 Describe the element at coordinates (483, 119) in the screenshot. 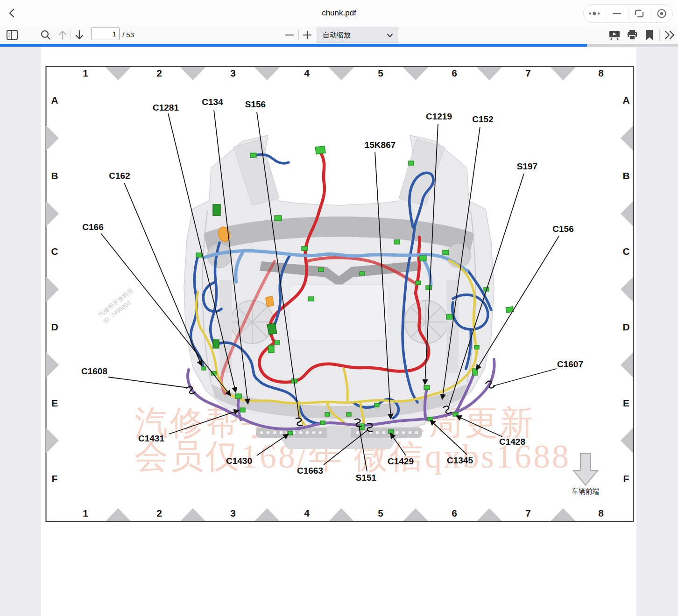

I see `callout-label: C152` at that location.